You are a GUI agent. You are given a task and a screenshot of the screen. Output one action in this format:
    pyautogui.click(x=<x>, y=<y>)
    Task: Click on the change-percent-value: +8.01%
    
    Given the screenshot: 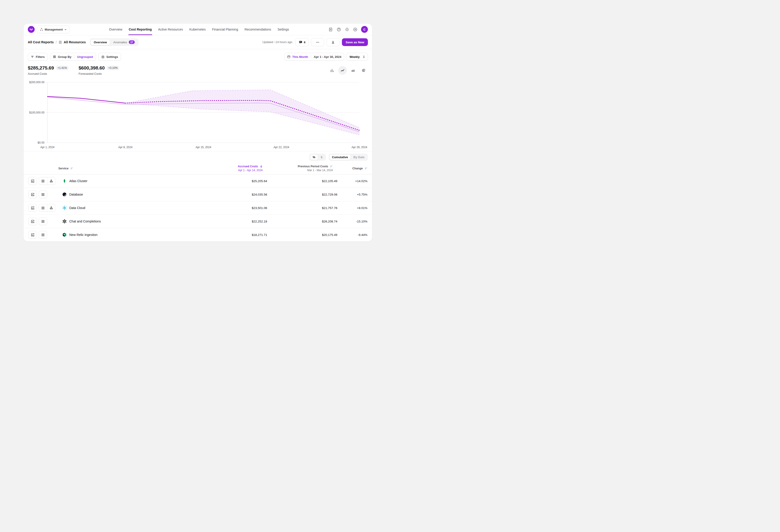 What is the action you would take?
    pyautogui.click(x=354, y=208)
    